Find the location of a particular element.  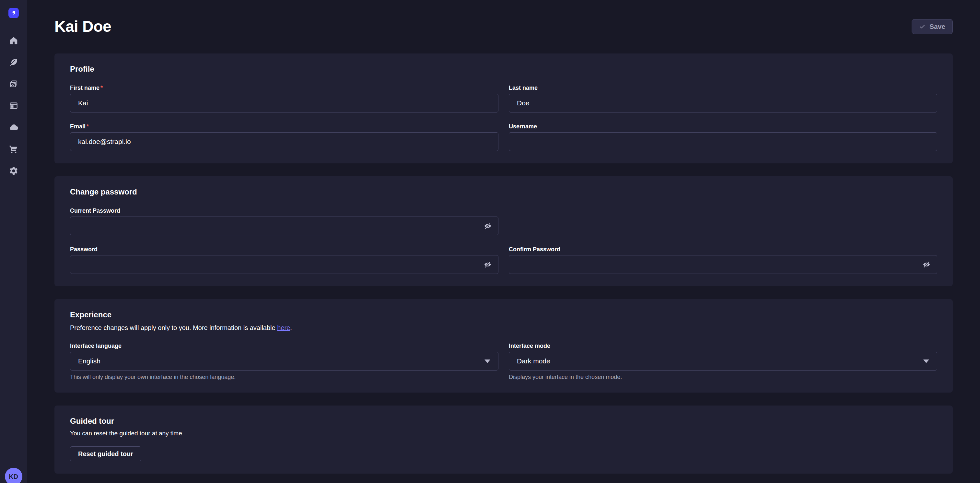

new-password-input is located at coordinates (284, 265).